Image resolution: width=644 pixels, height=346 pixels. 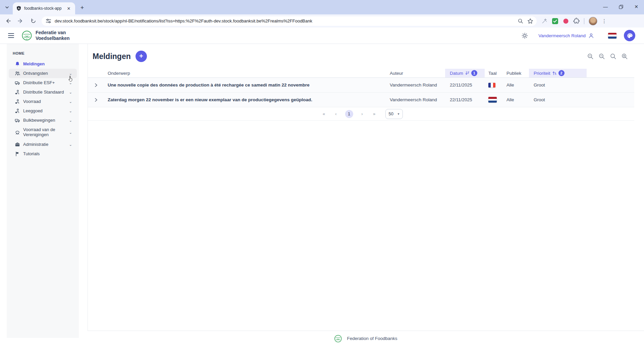 I want to click on extension-icon-check, so click(x=555, y=21).